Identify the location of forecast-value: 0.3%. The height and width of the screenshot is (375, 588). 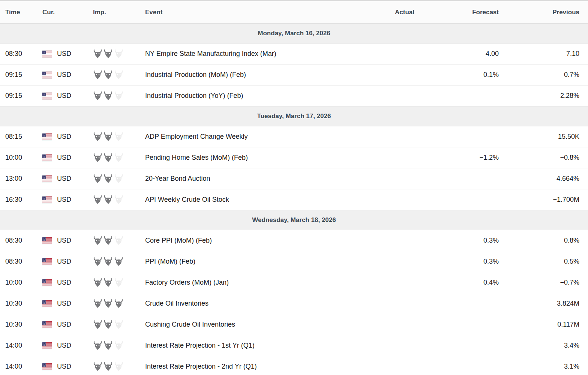
(457, 262).